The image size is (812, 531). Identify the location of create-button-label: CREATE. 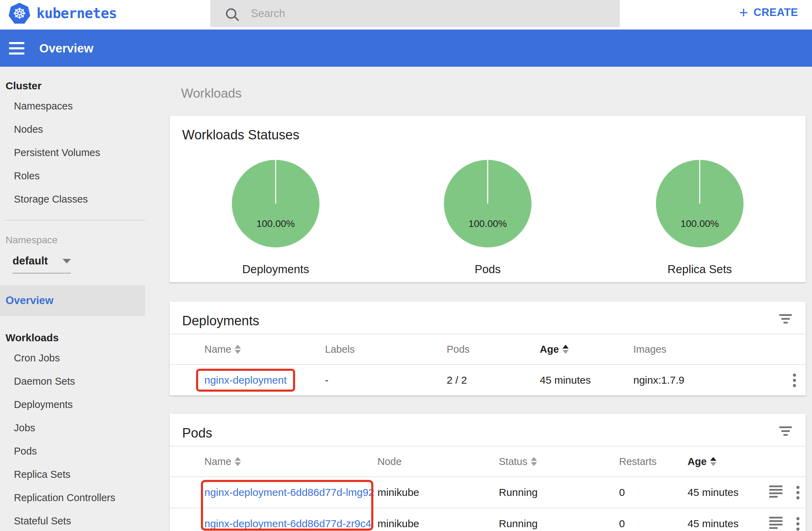
(776, 13).